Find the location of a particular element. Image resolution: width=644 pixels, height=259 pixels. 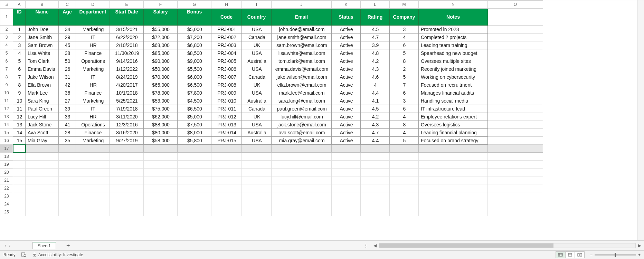

column-header-C: C is located at coordinates (67, 5).